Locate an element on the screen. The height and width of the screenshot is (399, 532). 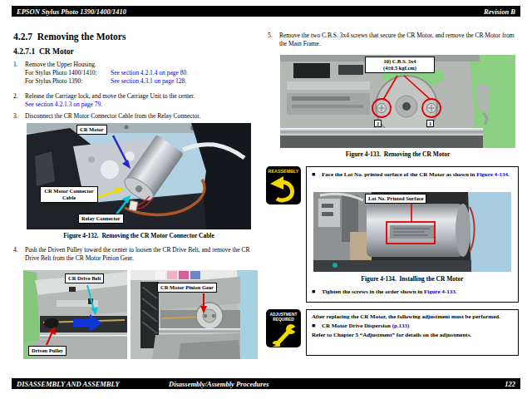
adjustment-icon-line1: ADJUSTMENT is located at coordinates (283, 314).